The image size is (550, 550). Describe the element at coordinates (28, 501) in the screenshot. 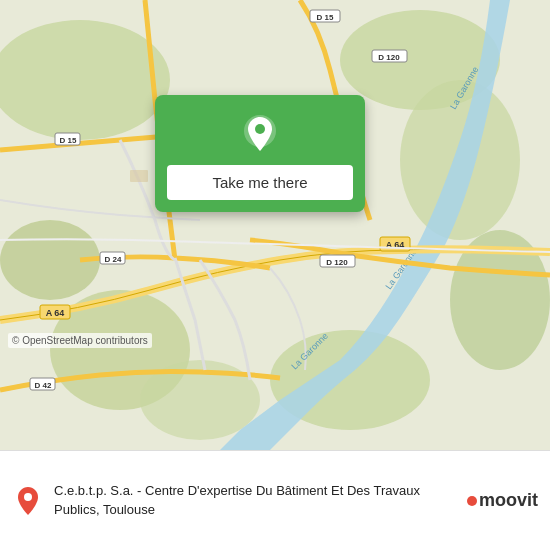

I see `place-pin-icon` at that location.